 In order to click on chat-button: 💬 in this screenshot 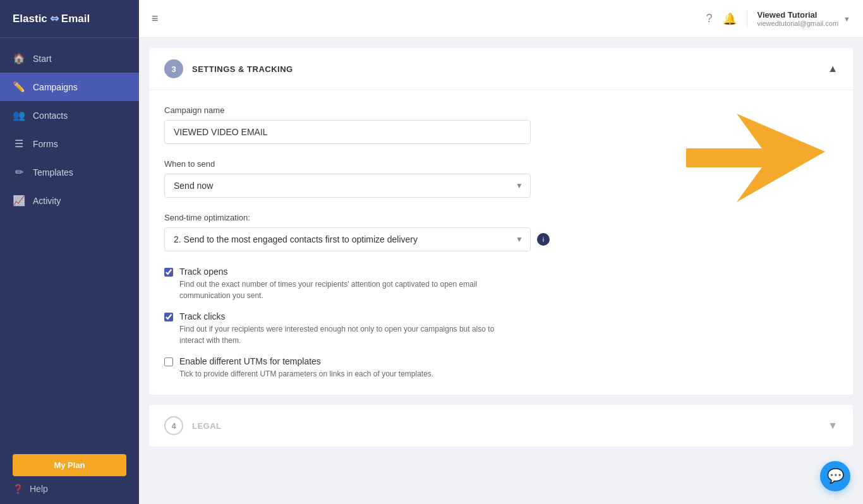, I will do `click(835, 476)`.